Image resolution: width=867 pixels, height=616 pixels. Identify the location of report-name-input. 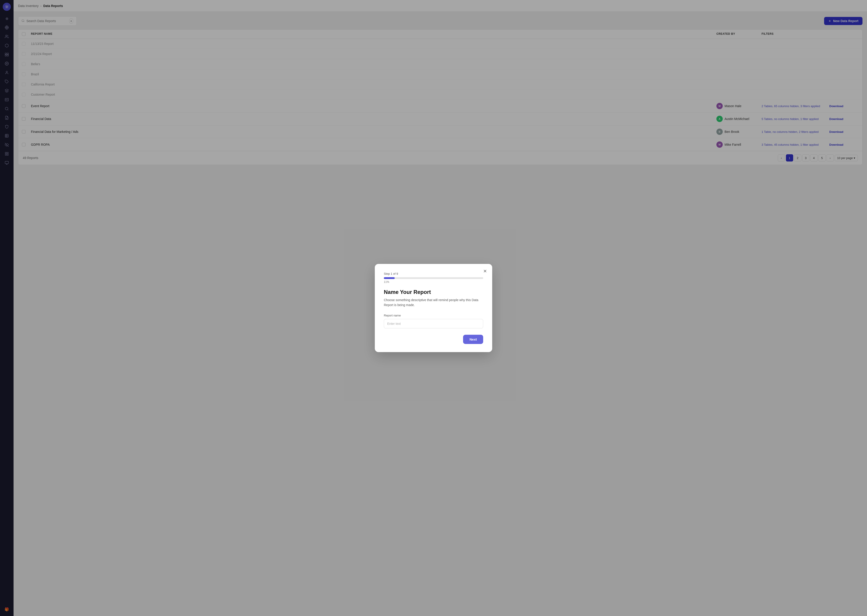
(434, 324).